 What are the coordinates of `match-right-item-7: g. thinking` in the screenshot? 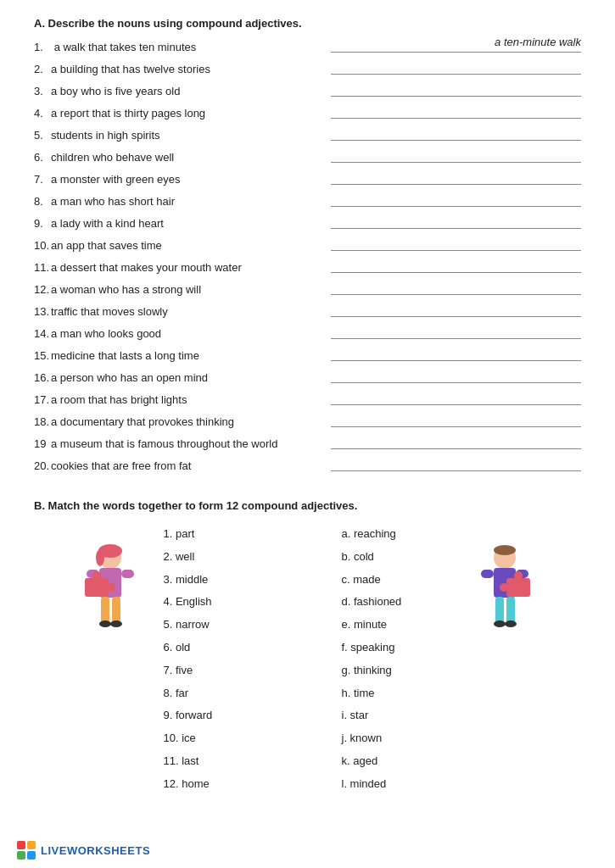 It's located at (397, 671).